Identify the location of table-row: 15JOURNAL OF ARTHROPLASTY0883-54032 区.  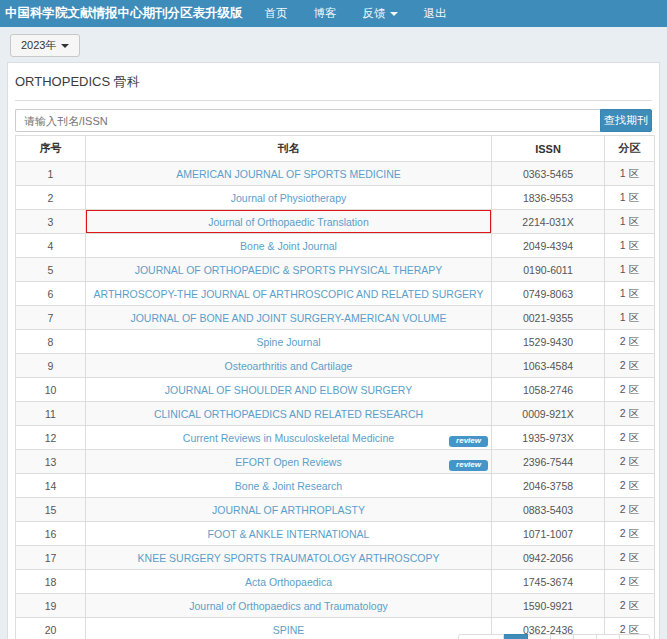
(336, 510).